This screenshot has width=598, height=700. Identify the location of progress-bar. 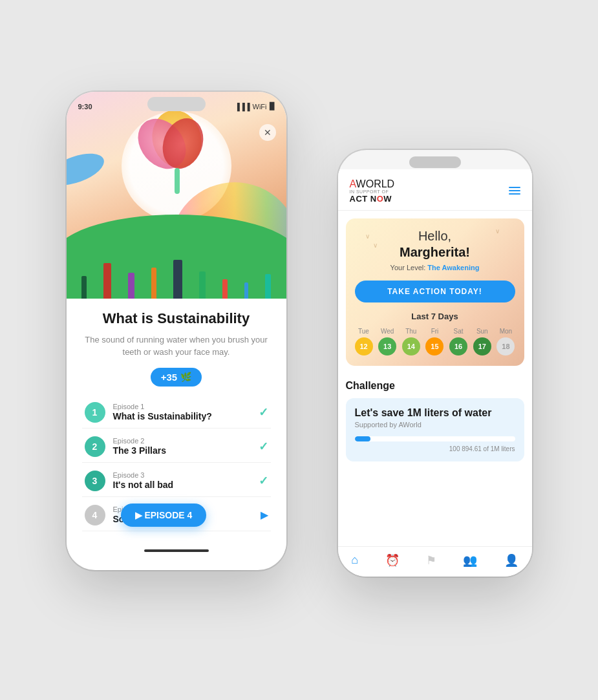
(435, 439).